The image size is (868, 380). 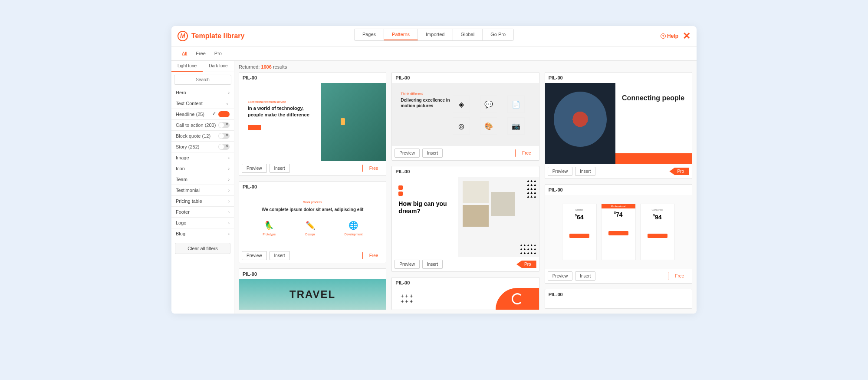 I want to click on price-title: Corporate, so click(x=658, y=210).